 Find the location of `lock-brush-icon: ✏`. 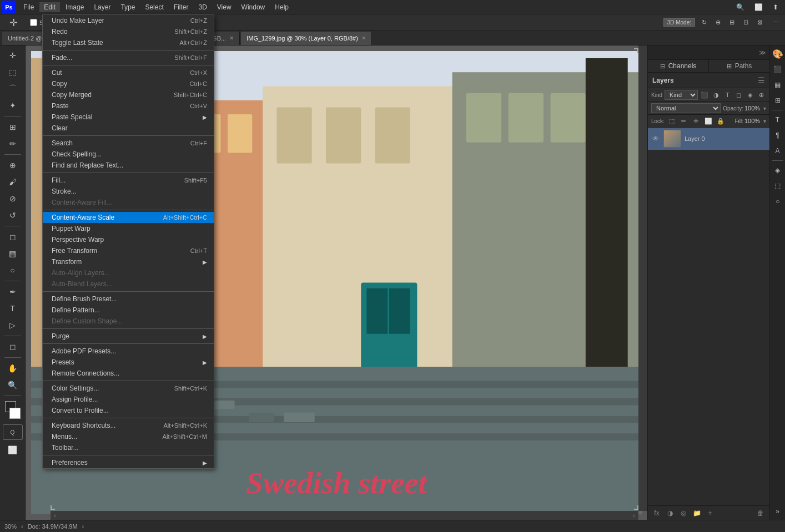

lock-brush-icon: ✏ is located at coordinates (684, 121).